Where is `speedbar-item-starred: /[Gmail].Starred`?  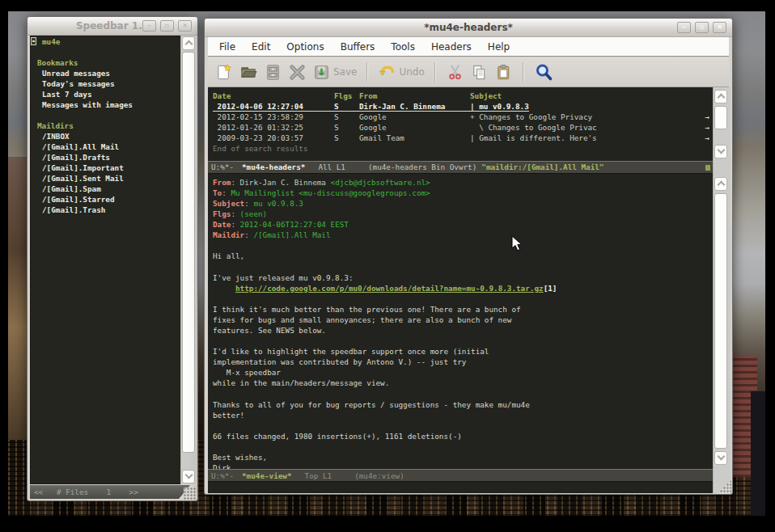
speedbar-item-starred: /[Gmail].Starred is located at coordinates (106, 199).